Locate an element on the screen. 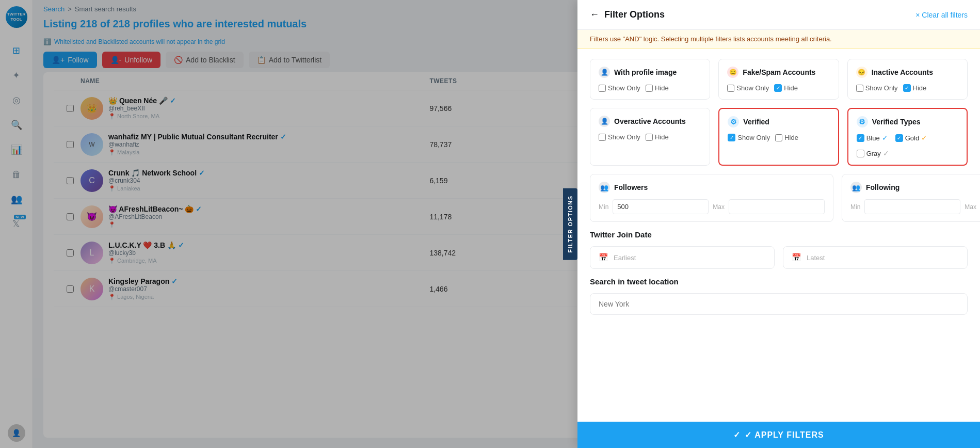 This screenshot has width=980, height=448. latest-placeholder: Latest is located at coordinates (815, 258).